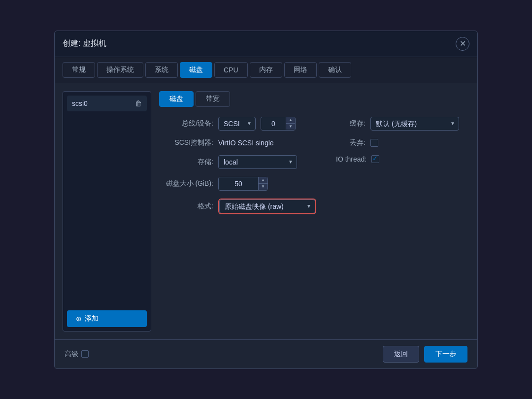  I want to click on form-right: 缓存: 默认 (无缓存) 无 写入 写入+读取 ▼, so click(400, 166).